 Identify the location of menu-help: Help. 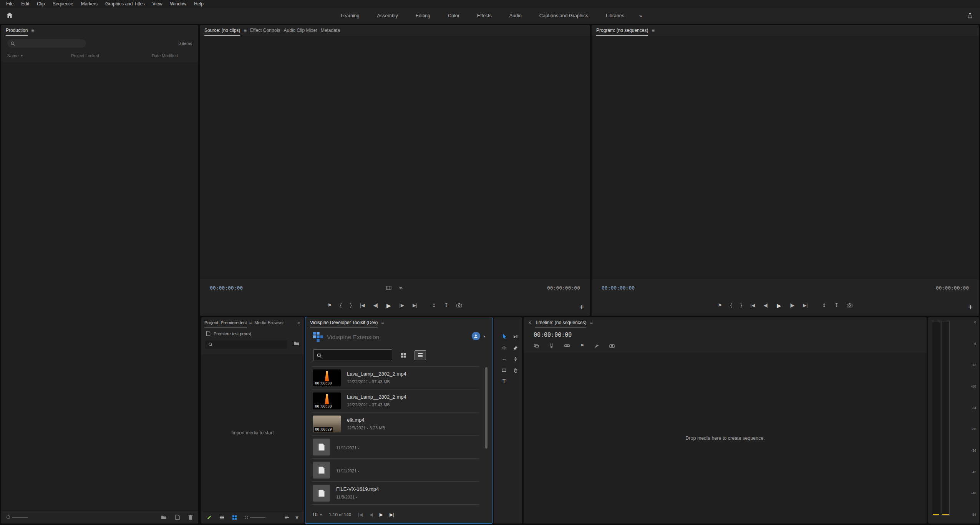
(199, 4).